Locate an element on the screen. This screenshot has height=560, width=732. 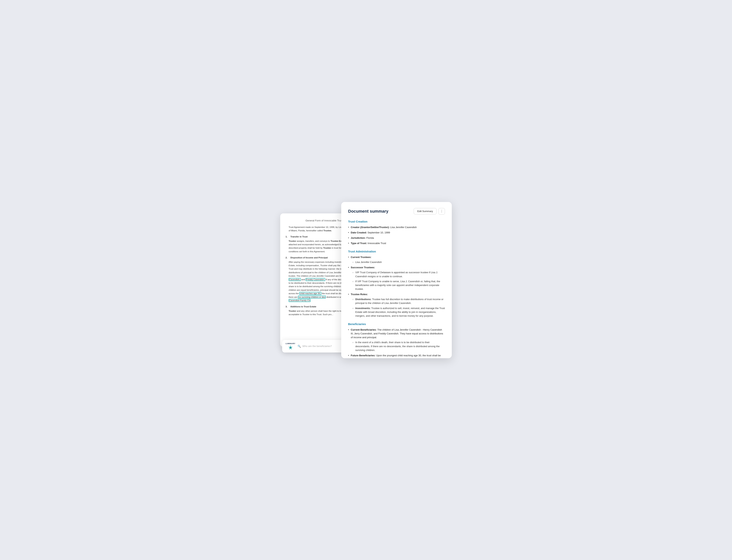
summary-actions: Edit Summary ⋮ is located at coordinates (429, 211).